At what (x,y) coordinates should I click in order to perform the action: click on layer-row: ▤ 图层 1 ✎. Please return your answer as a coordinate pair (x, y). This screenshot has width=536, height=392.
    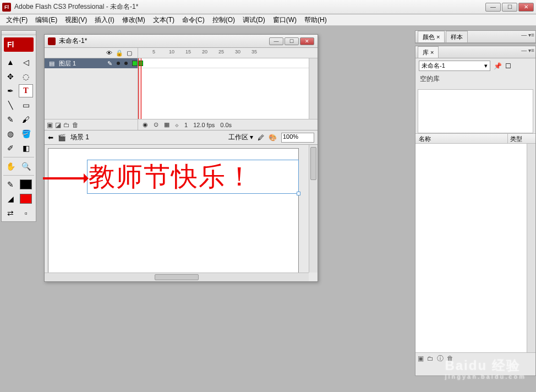
    Looking at the image, I should click on (91, 63).